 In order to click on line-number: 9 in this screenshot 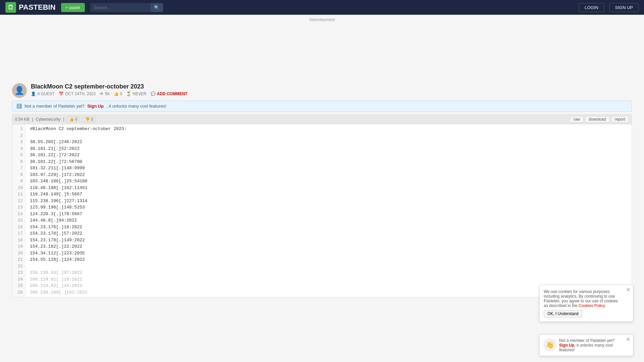, I will do `click(19, 181)`.